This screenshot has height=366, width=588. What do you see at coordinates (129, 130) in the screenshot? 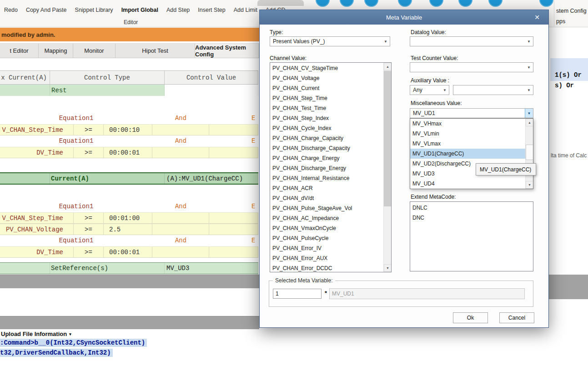
I see `condition-row: V_CHAN_Step_Time >= 00:00:10` at bounding box center [129, 130].